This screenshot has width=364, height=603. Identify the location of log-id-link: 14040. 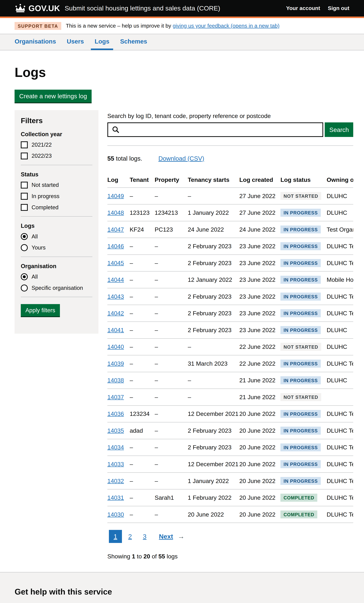
(116, 347).